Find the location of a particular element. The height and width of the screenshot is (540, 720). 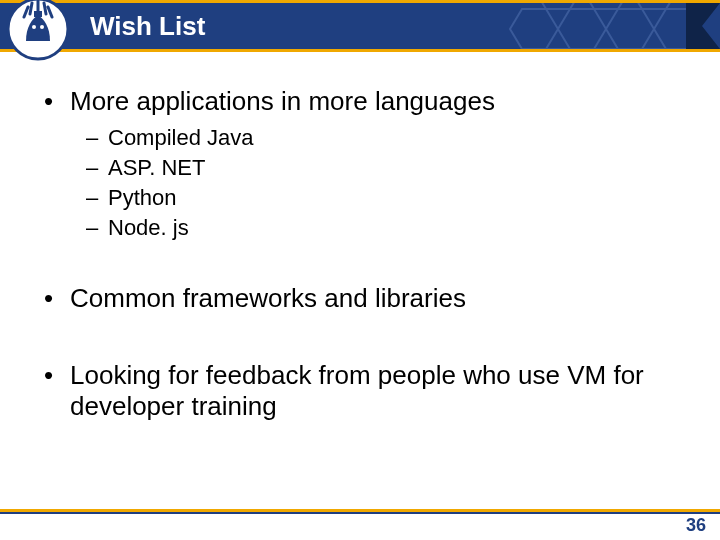

bullet-level2: – Compiled Java is located at coordinates (383, 138).